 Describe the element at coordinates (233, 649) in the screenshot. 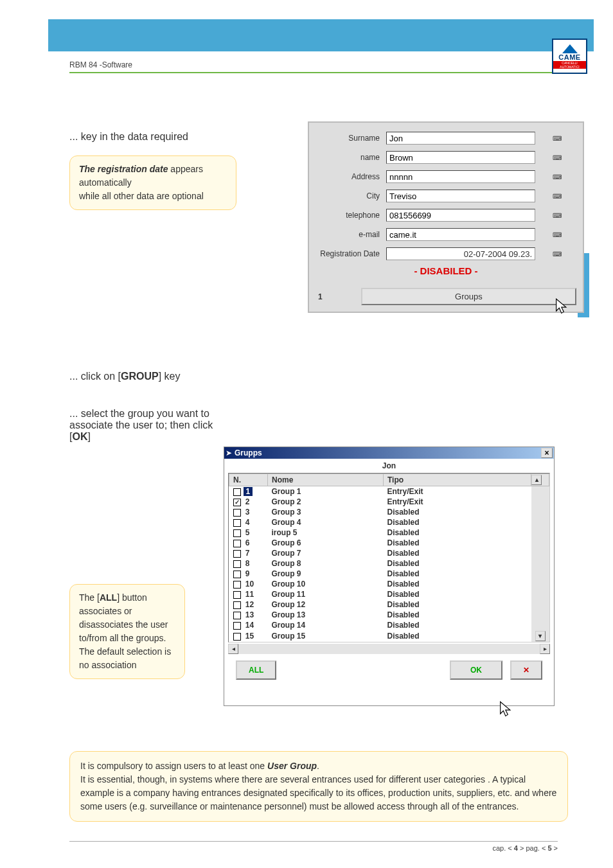

I see `scroll-left-icon: ◂` at that location.